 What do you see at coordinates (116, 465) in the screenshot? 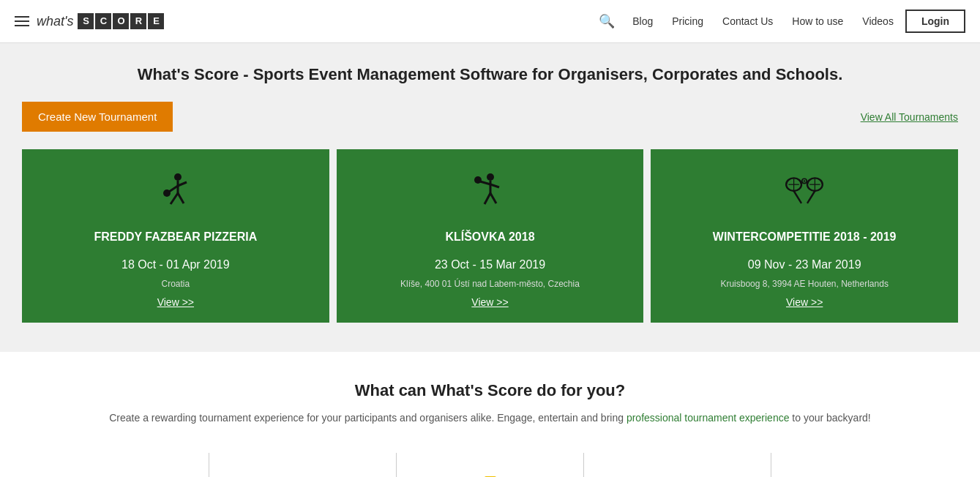
I see `trophy-feature` at bounding box center [116, 465].